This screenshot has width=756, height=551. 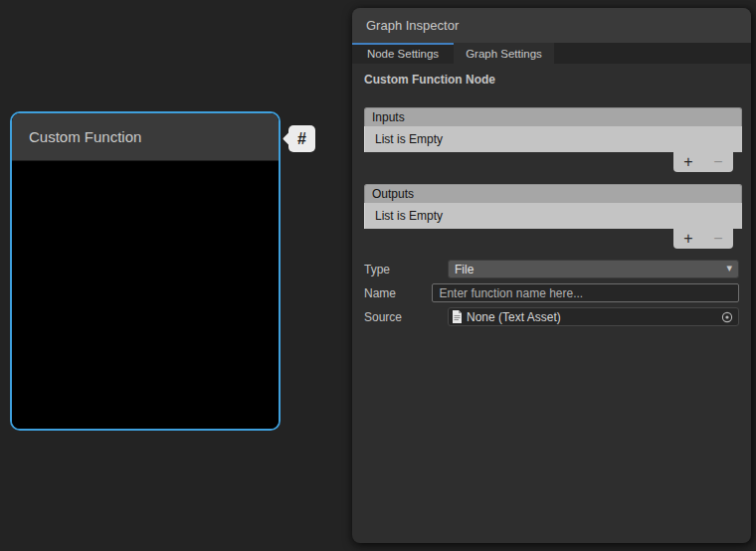 What do you see at coordinates (553, 216) in the screenshot?
I see `outputs-list-empty-row: List is Empty` at bounding box center [553, 216].